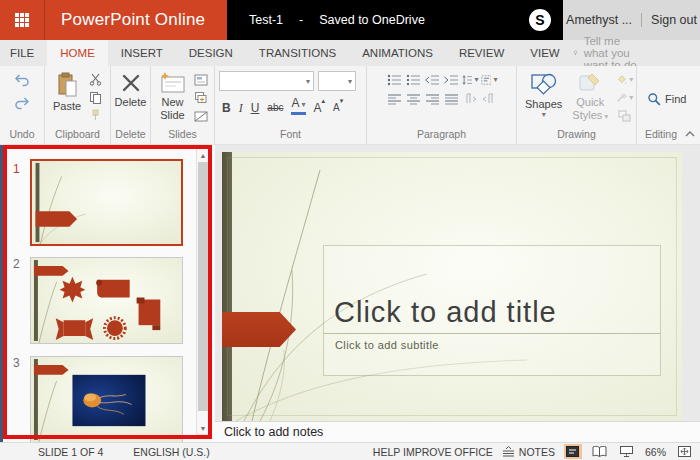 The image size is (700, 460). What do you see at coordinates (624, 98) in the screenshot?
I see `shape-outline-button` at bounding box center [624, 98].